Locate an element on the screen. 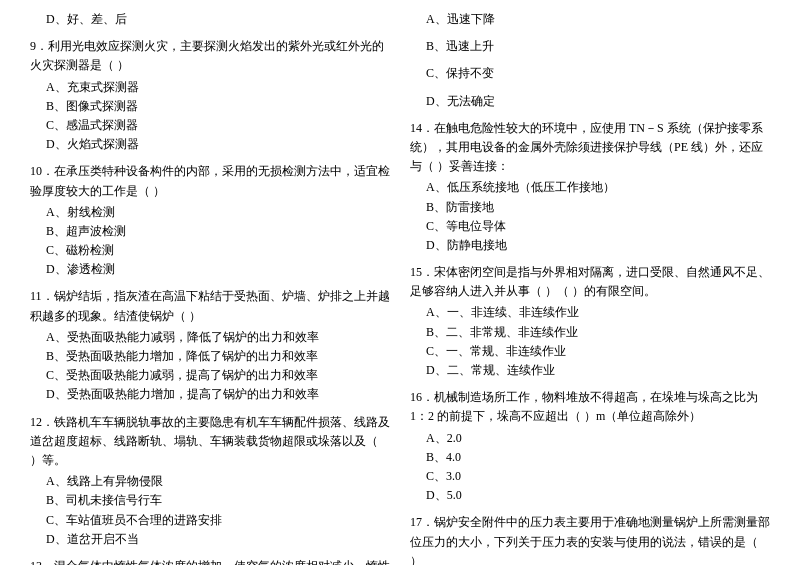  q16-option-b: B、4.0 is located at coordinates (590, 458).